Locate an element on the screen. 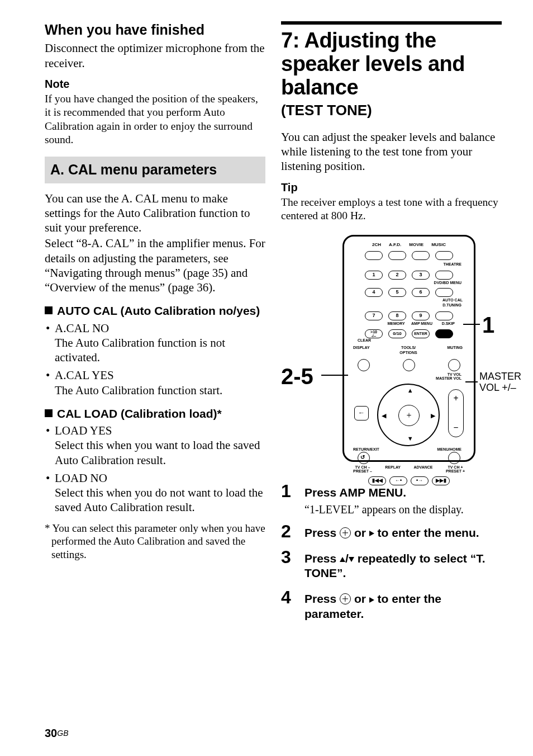 This screenshot has width=533, height=756. section-title: 7: Adjusting the speaker levels and bala… is located at coordinates (391, 64).